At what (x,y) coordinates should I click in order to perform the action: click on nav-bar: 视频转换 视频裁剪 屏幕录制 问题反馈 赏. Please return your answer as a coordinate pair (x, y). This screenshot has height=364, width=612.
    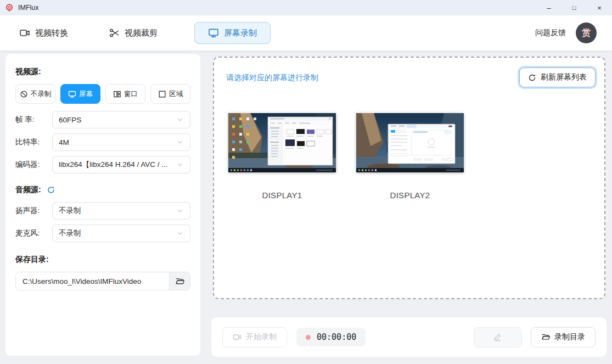
    Looking at the image, I should click on (306, 33).